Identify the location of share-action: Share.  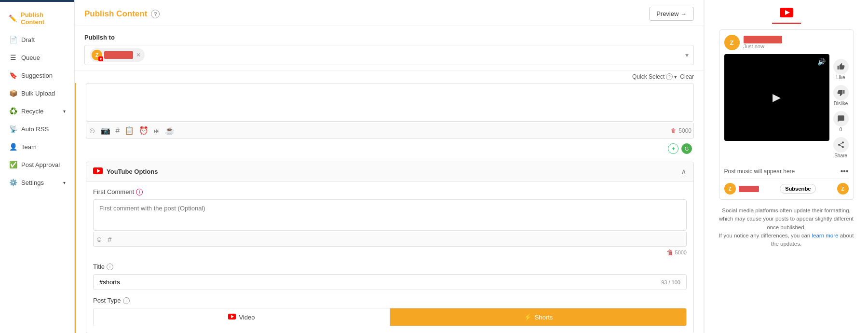
(841, 148).